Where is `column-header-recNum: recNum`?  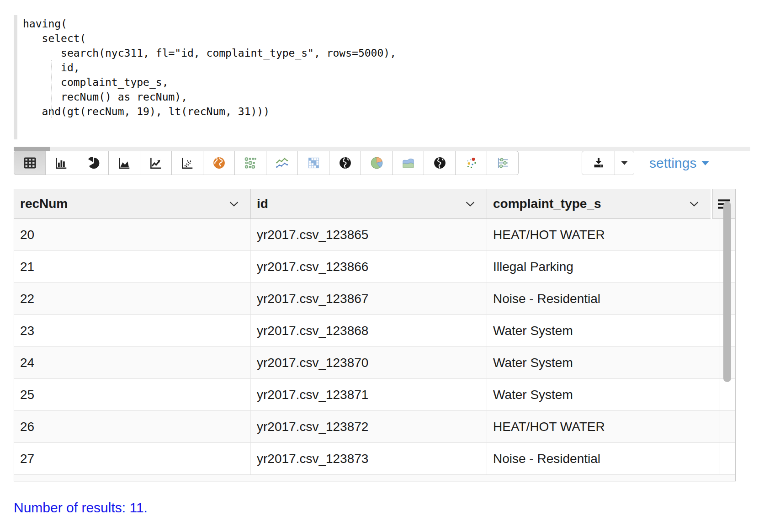
column-header-recNum: recNum is located at coordinates (133, 204).